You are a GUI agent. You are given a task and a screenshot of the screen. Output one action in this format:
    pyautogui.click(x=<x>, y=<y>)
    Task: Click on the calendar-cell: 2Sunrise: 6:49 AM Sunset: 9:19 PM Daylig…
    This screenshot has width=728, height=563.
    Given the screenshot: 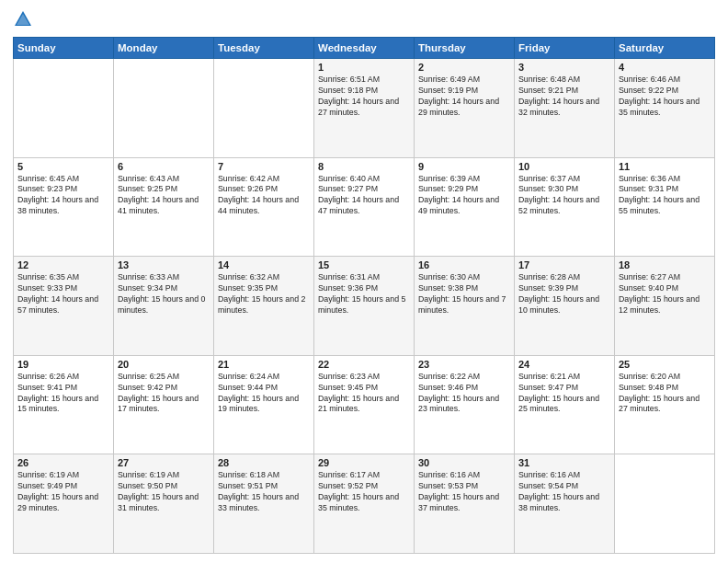 What is the action you would take?
    pyautogui.click(x=465, y=109)
    